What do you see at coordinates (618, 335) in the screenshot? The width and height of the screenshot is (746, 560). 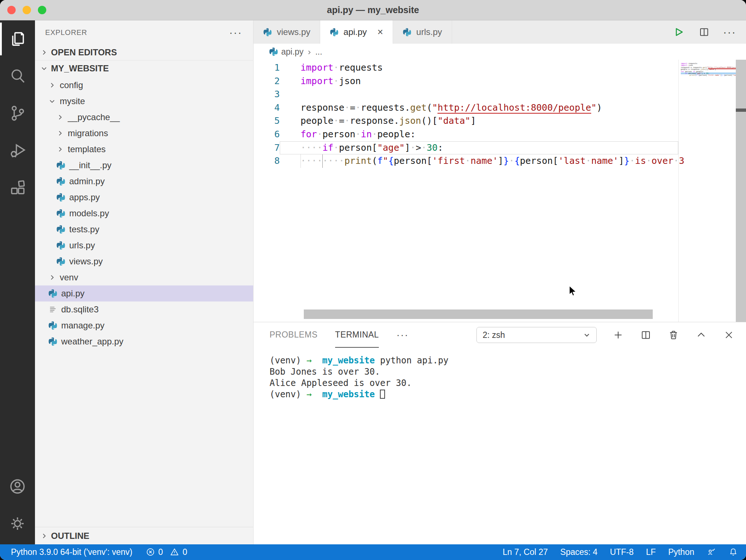 I see `new-terminal-icon` at bounding box center [618, 335].